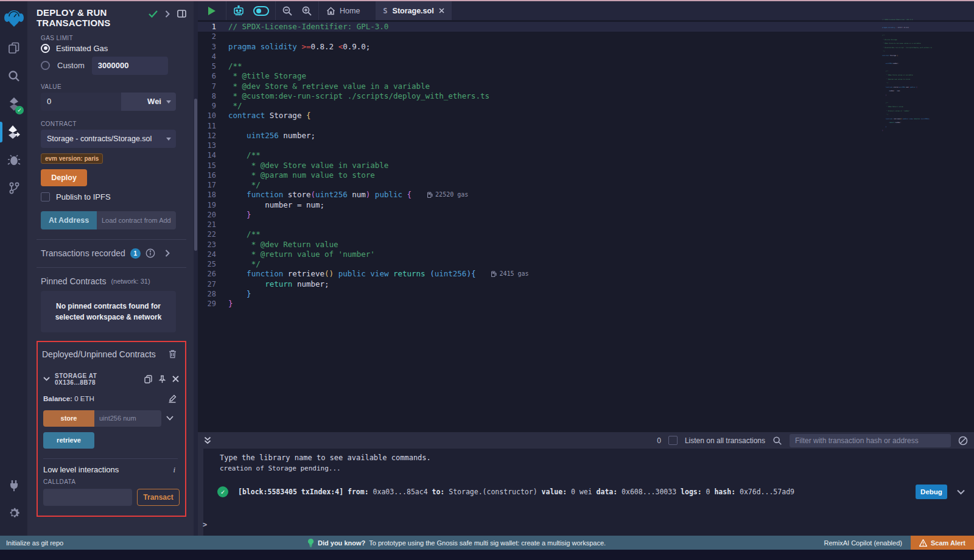 The width and height of the screenshot is (974, 560). Describe the element at coordinates (69, 441) in the screenshot. I see `retrieve-function-button: retrieve` at that location.